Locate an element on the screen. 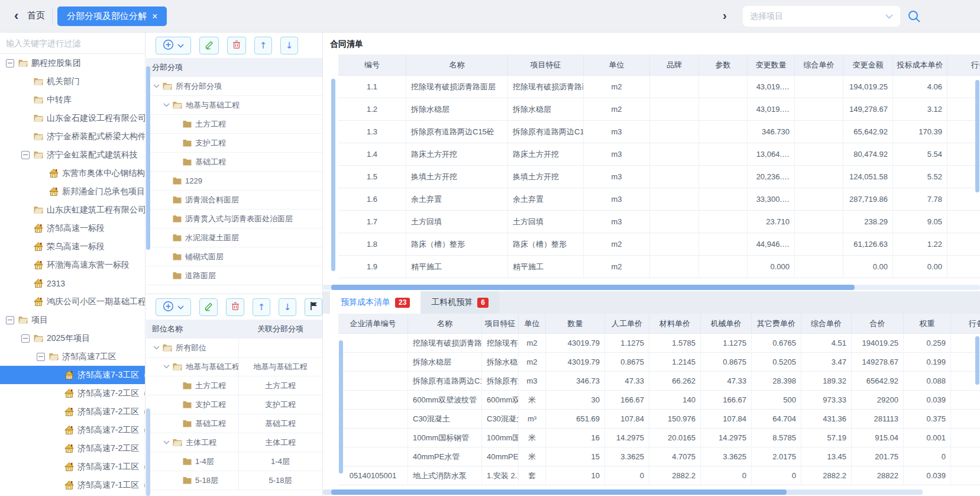  column-header: 变更金额 is located at coordinates (868, 65).